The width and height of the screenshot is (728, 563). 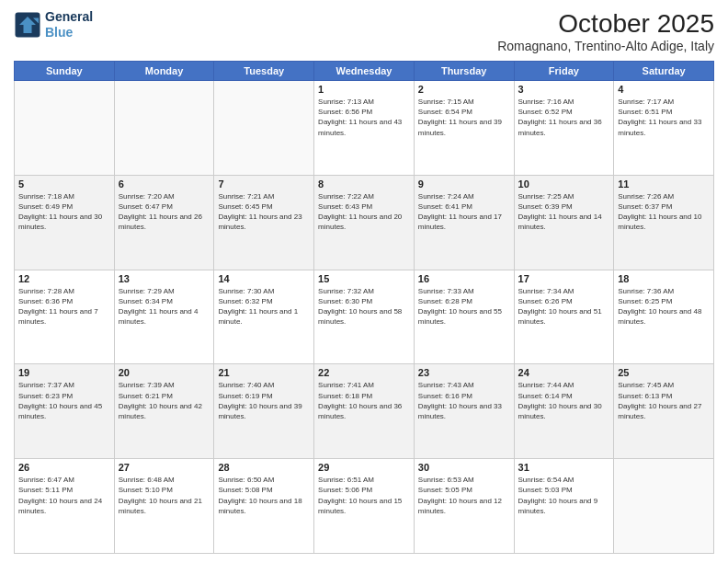 What do you see at coordinates (564, 279) in the screenshot?
I see `day-number: 17` at bounding box center [564, 279].